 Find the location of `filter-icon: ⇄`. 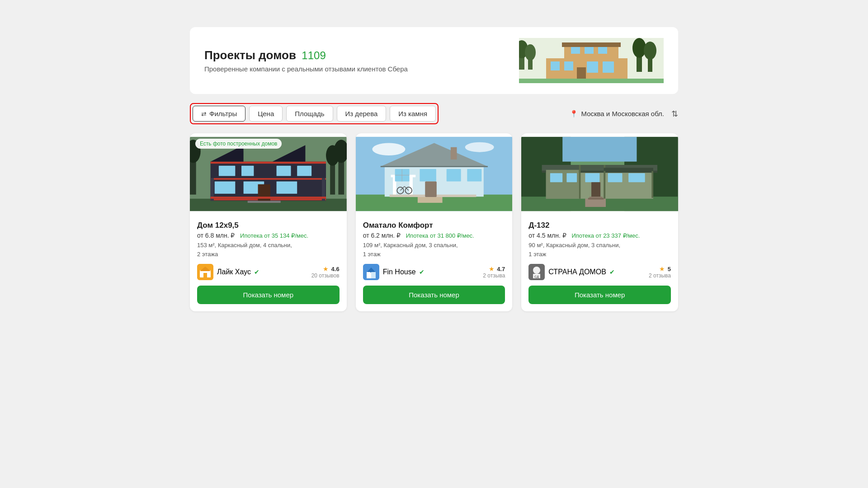

filter-icon: ⇄ is located at coordinates (204, 114).